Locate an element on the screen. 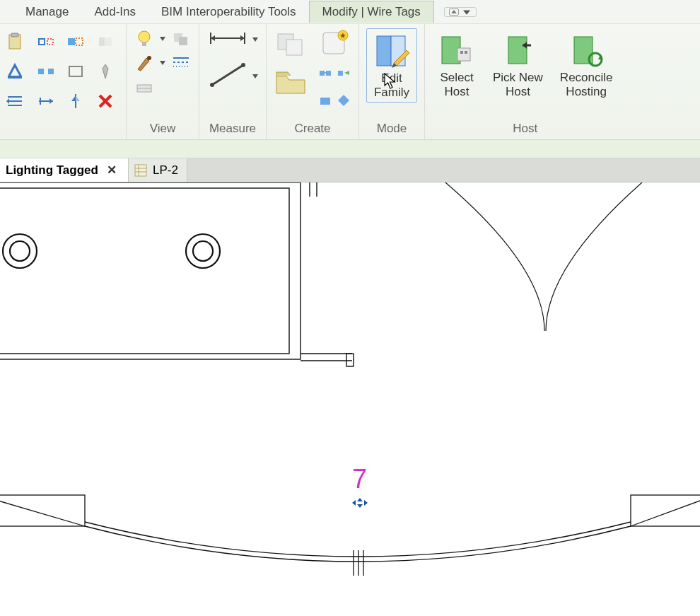 The image size is (700, 616). view-tabstrip: Lighting Tagged ✕ LP-2 is located at coordinates (350, 170).